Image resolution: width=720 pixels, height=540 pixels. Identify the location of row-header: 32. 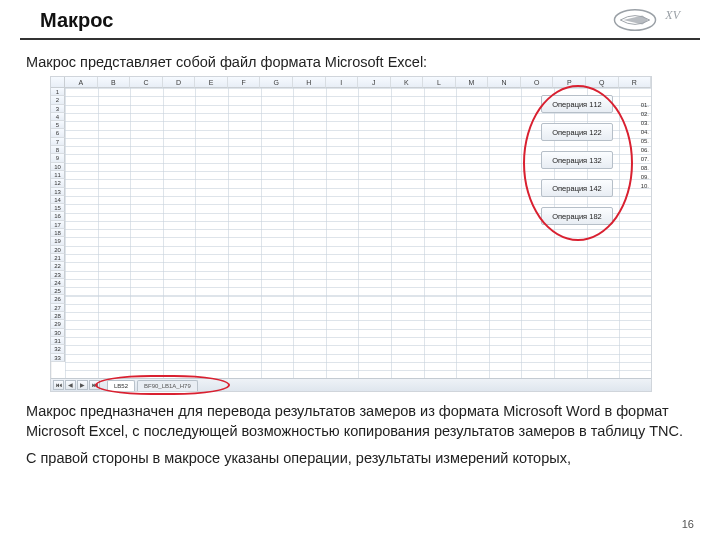
(58, 349).